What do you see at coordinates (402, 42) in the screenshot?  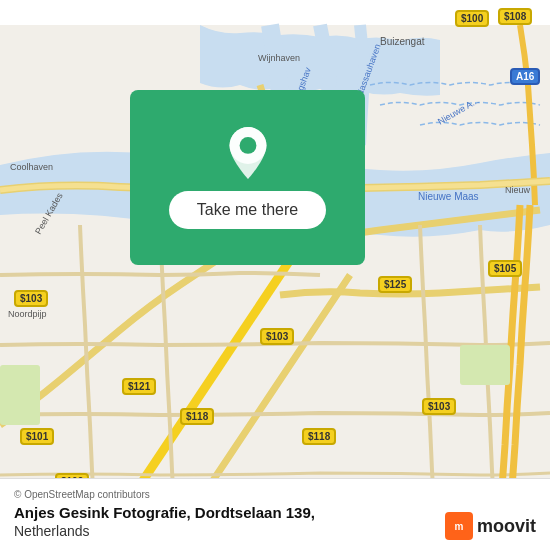 I see `svg-text: Buizengat` at bounding box center [402, 42].